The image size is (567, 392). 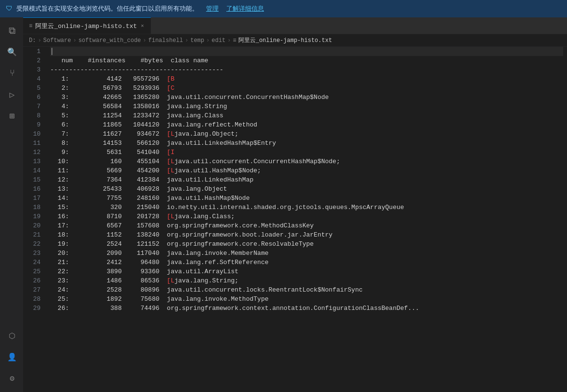 I want to click on run-icon: ▷, so click(x=13, y=95).